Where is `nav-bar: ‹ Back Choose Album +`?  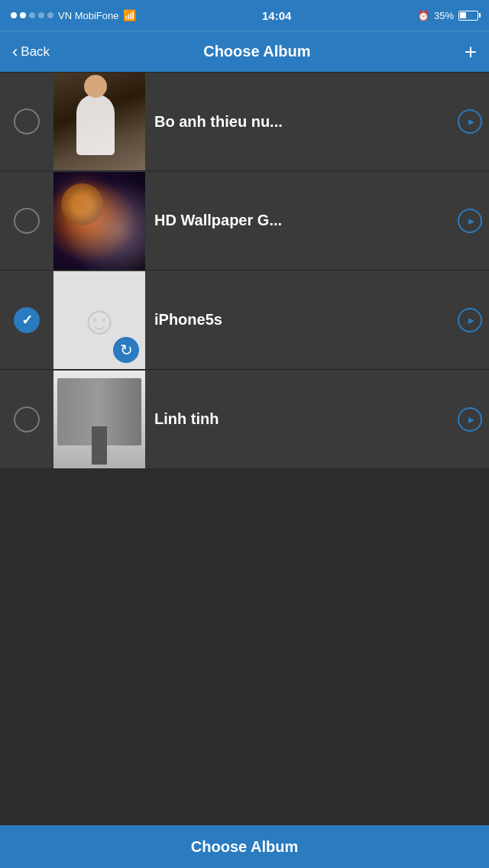
nav-bar: ‹ Back Choose Album + is located at coordinates (244, 51).